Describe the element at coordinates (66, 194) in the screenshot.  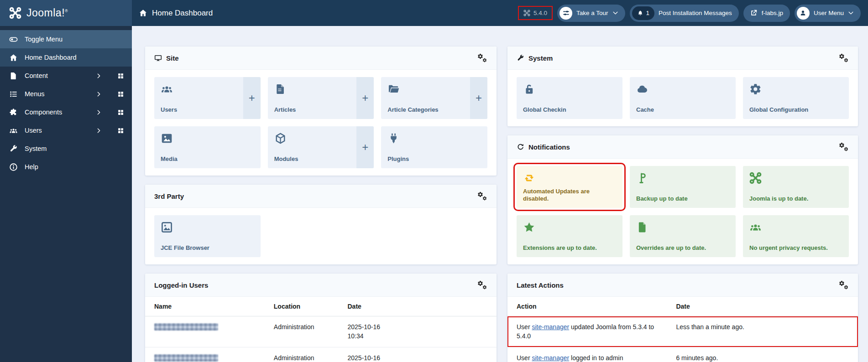
I see `sidebar: Toggle Menu Home Dashboard Content Menus` at that location.